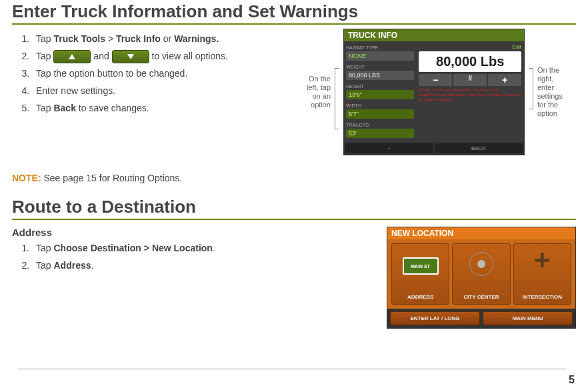 This screenshot has height=390, width=588. What do you see at coordinates (72, 57) in the screenshot?
I see `up-arrow-icon` at bounding box center [72, 57].